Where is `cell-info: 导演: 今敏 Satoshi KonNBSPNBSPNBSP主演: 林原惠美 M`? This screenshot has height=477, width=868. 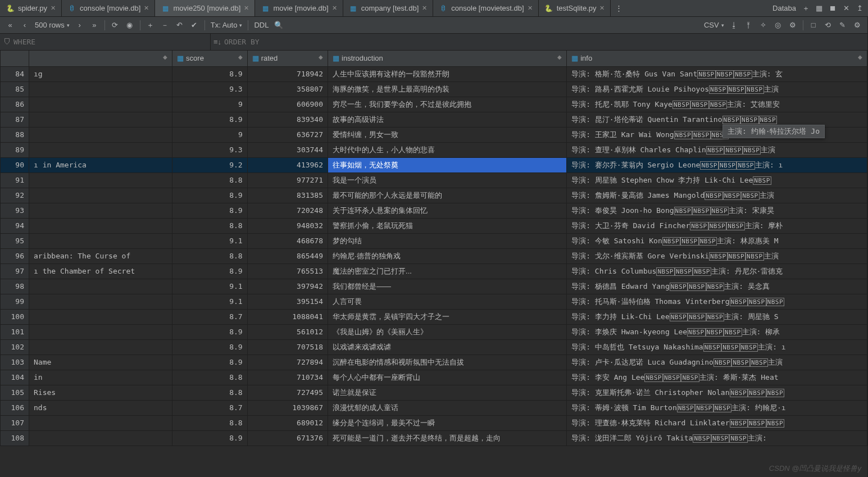
cell-info: 导演: 今敏 Satoshi KonNBSPNBSPNBSP主演: 林原惠美 M is located at coordinates (717, 240).